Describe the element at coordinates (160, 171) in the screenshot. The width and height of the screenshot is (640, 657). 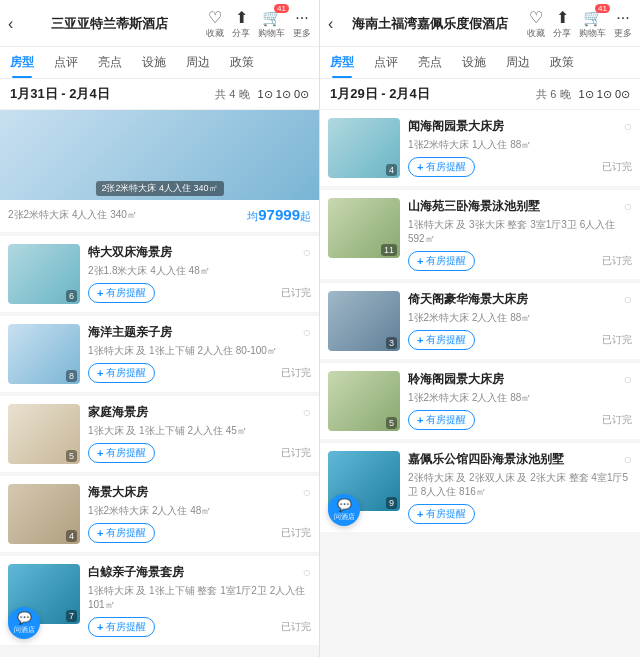
I see `room-item-featured: 2张2米特大床 4人入住 340㎡2张2米特大床 4人入住 340㎡均97999…` at that location.